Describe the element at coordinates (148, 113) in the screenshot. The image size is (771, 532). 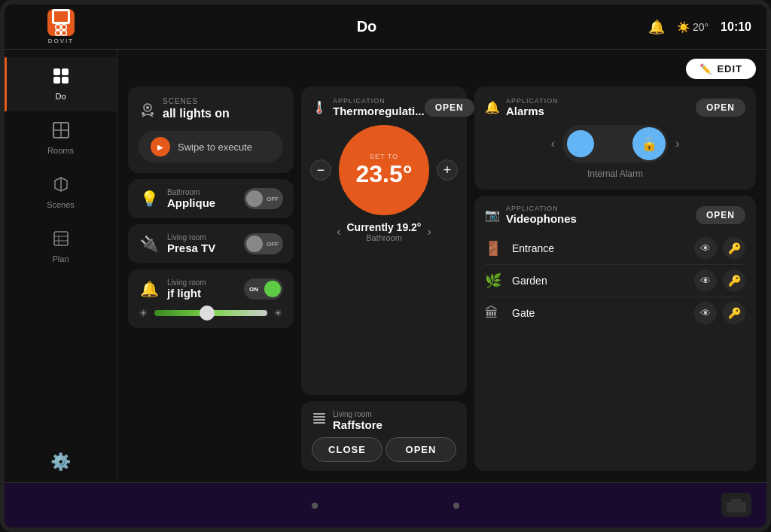
I see `scenes-card-icon` at that location.